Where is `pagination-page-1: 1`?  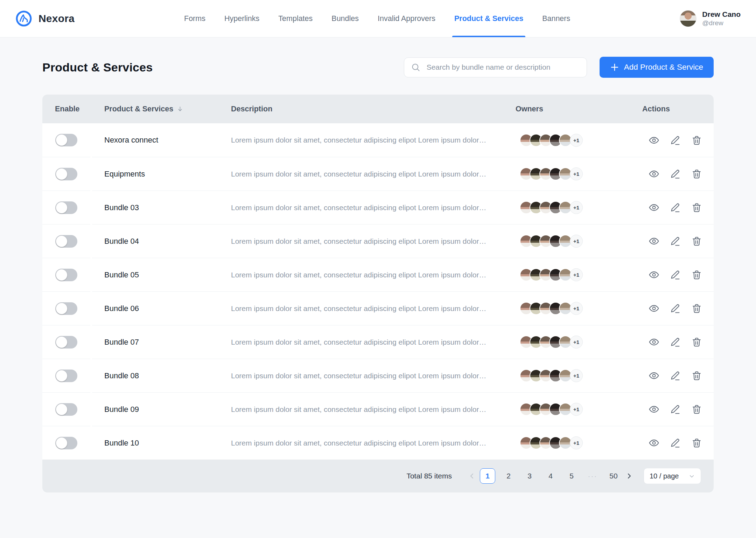
pagination-page-1: 1 is located at coordinates (488, 476).